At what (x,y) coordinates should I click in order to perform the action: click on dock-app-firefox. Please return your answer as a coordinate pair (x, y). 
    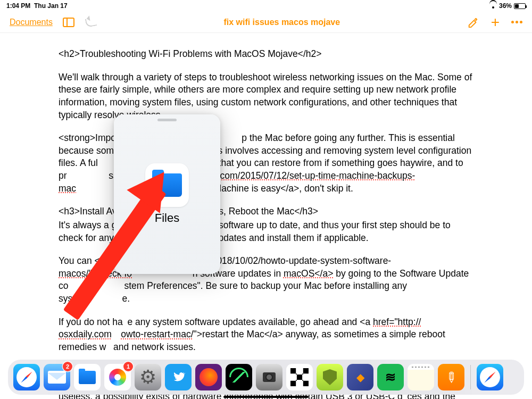
    Looking at the image, I should click on (209, 377).